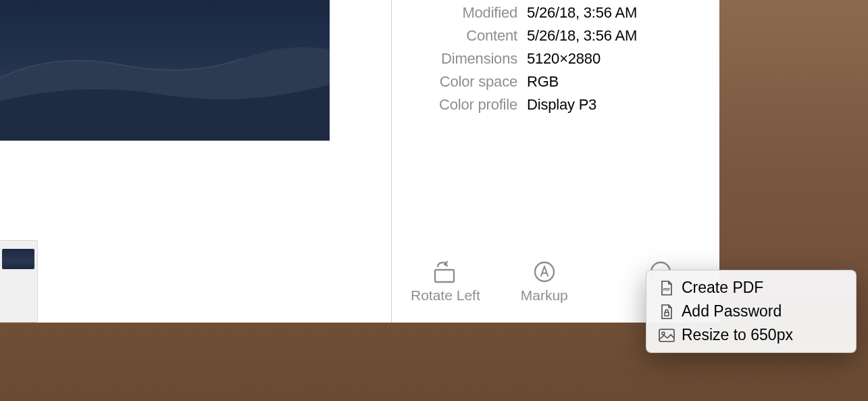  I want to click on dune-illustration, so click(165, 88).